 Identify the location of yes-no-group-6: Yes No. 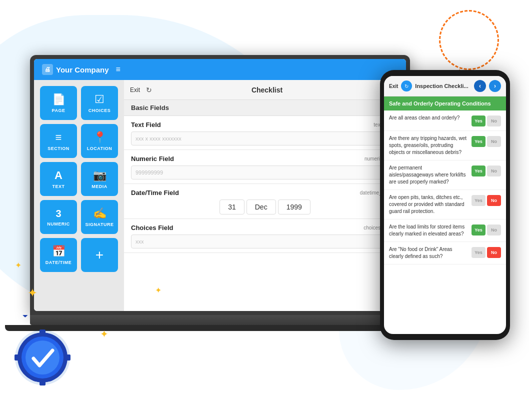
(486, 252).